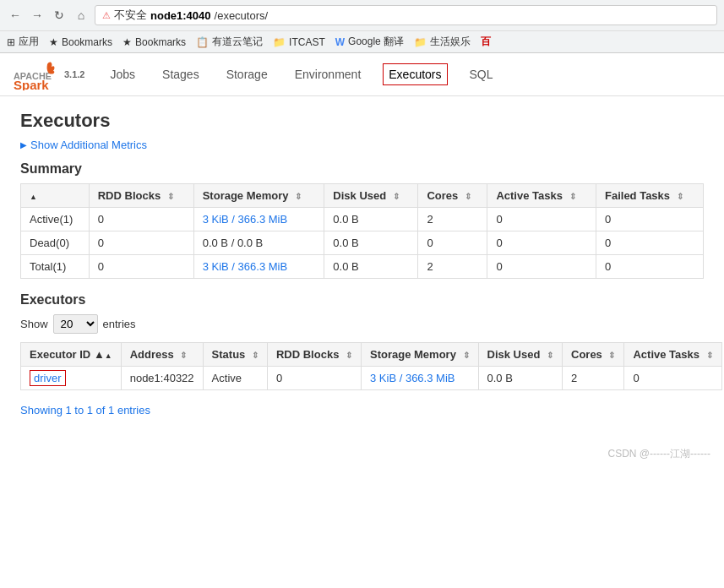 This screenshot has width=724, height=588. I want to click on nav-executors: Executors, so click(415, 74).